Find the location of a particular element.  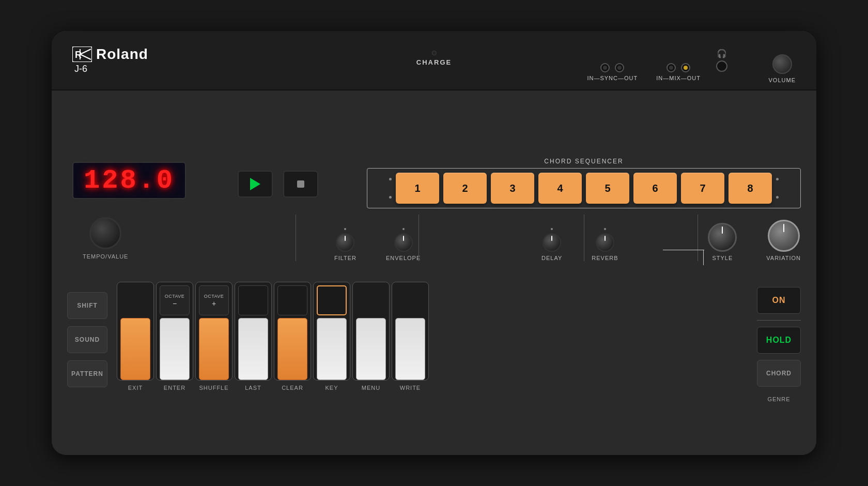

mix-connector-group: IN—MIX—OUT is located at coordinates (678, 72).